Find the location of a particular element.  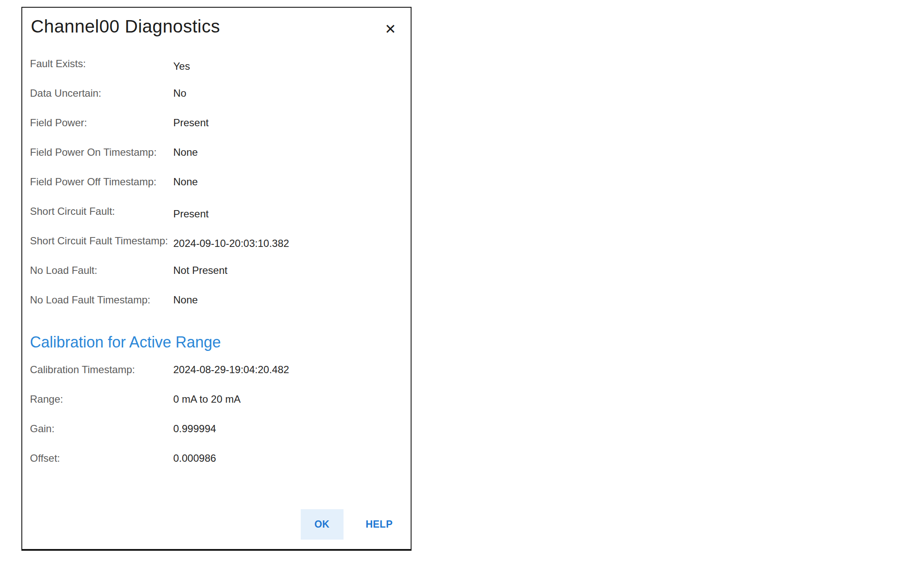

field-value: 2024-09-10-20:03:10.382 is located at coordinates (231, 243).